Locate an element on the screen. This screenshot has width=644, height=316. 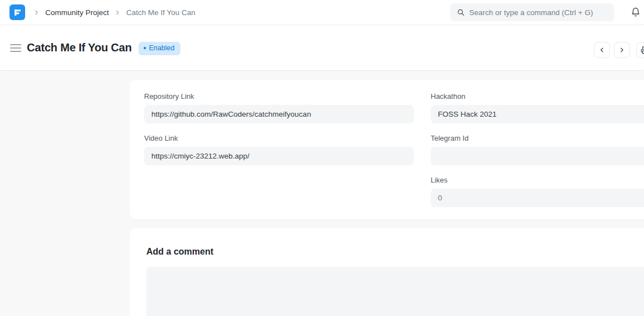
next-record-button is located at coordinates (622, 50).